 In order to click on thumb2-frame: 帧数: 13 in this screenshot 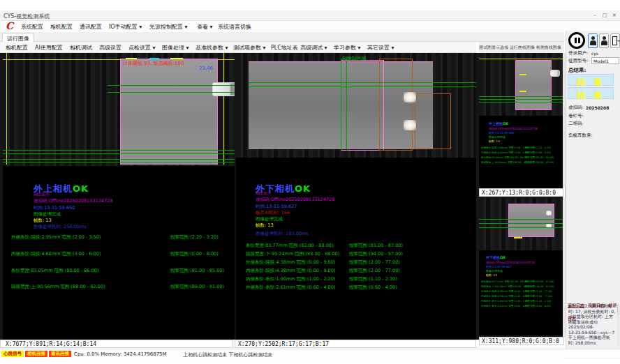, I will do `click(492, 275)`.